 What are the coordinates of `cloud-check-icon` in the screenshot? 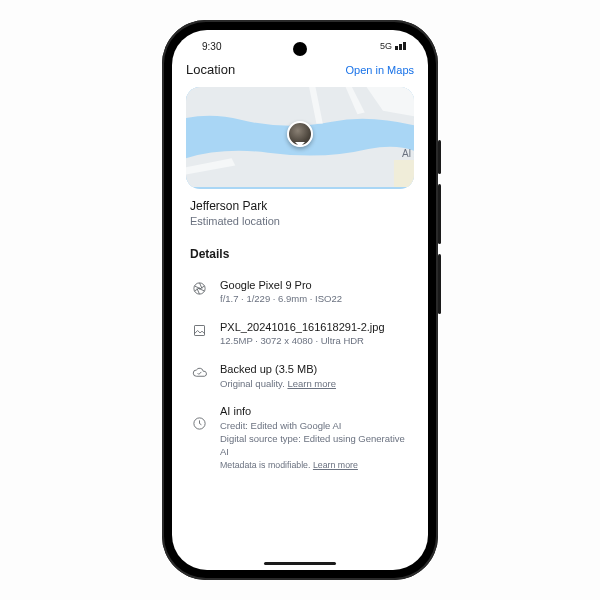 It's located at (199, 372).